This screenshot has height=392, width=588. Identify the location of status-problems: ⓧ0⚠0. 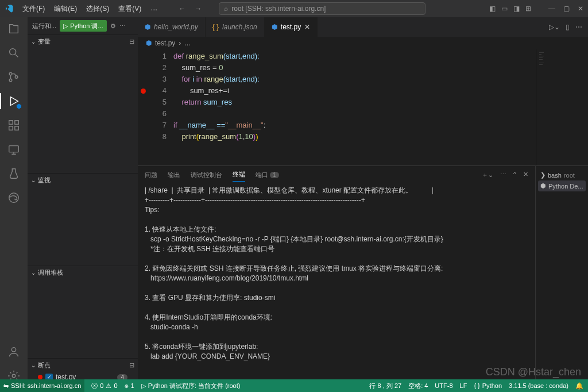
(105, 386).